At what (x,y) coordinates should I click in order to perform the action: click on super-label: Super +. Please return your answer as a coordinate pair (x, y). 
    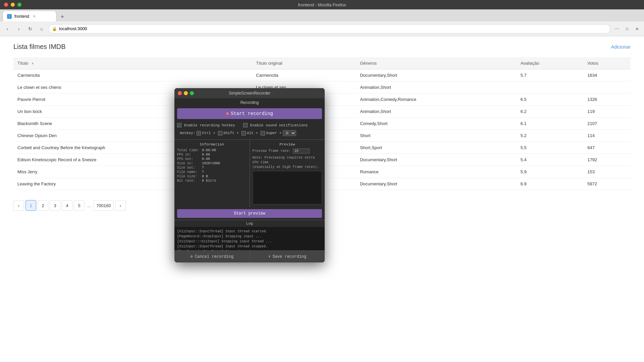
    Looking at the image, I should click on (274, 133).